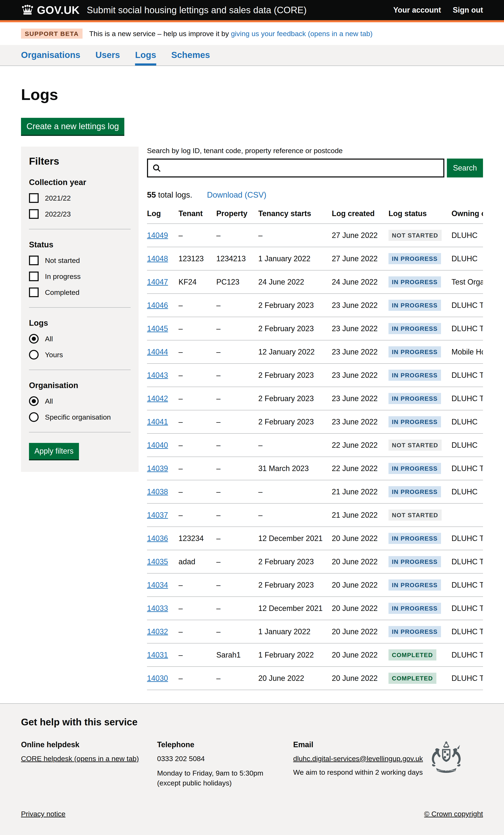 This screenshot has height=835, width=504. I want to click on privacy-notice-link: Privacy notice, so click(43, 814).